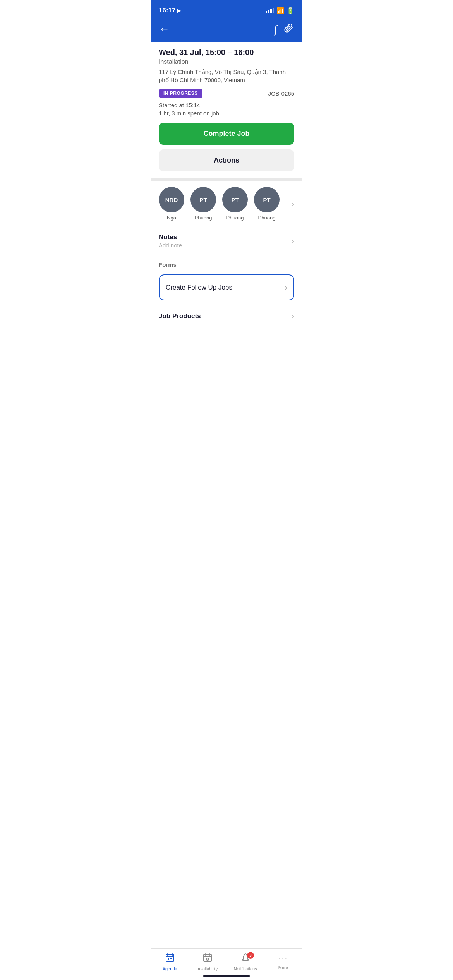 This screenshot has width=453, height=980. I want to click on forms-label: Forms, so click(168, 265).